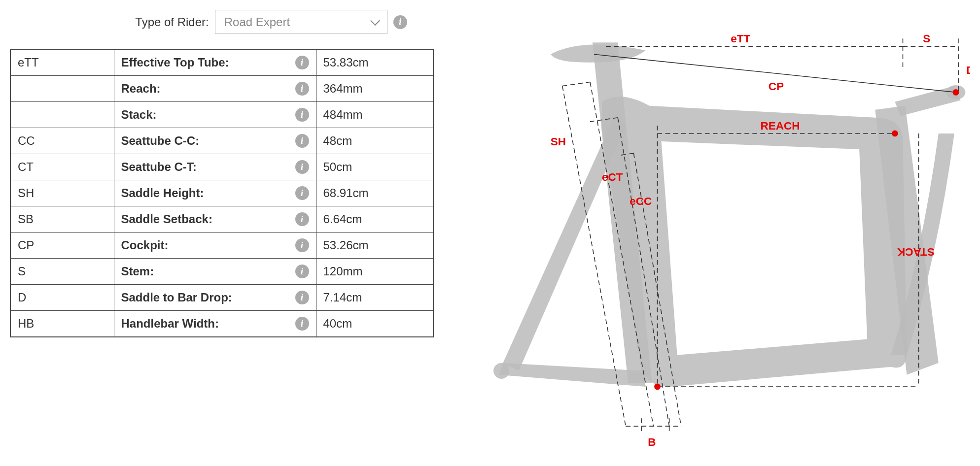  What do you see at coordinates (301, 22) in the screenshot?
I see `rider-type-select: Road Expert` at bounding box center [301, 22].